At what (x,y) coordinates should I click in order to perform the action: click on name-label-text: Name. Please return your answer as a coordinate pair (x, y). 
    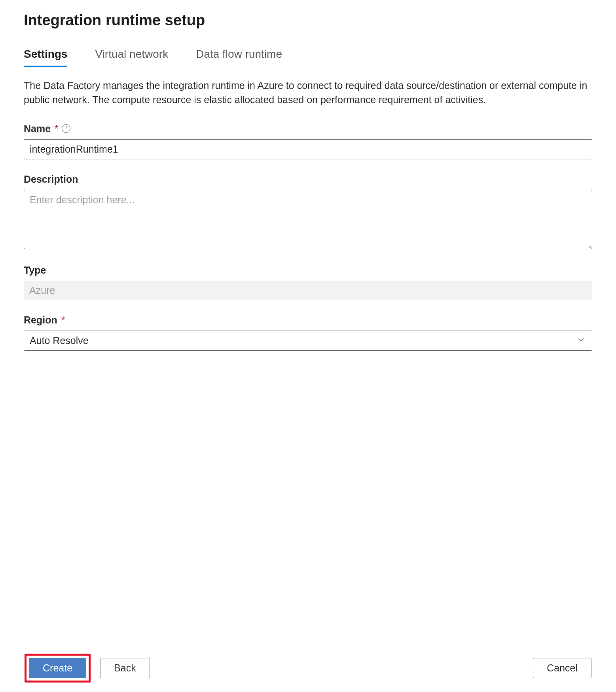
    Looking at the image, I should click on (37, 129).